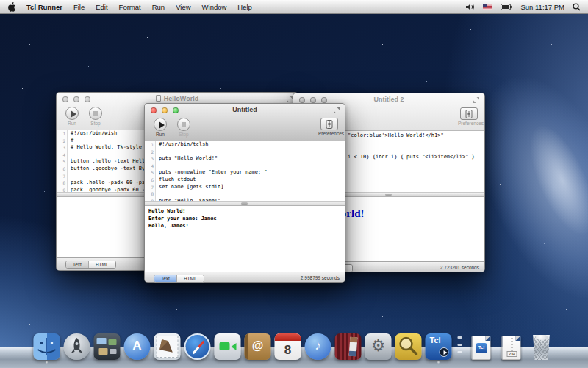 The width and height of the screenshot is (588, 368). I want to click on dock-item-tcl-runner: Tcl, so click(439, 349).